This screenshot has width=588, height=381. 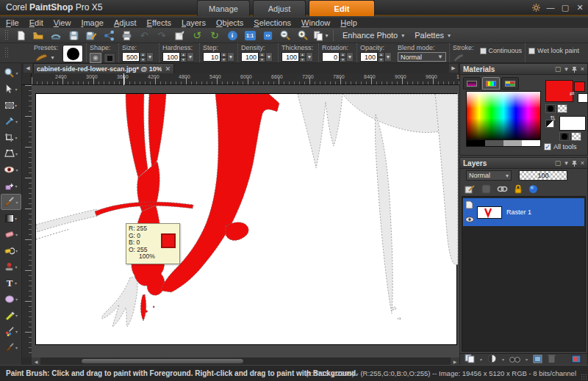 I want to click on opacity-input: 100, so click(x=369, y=57).